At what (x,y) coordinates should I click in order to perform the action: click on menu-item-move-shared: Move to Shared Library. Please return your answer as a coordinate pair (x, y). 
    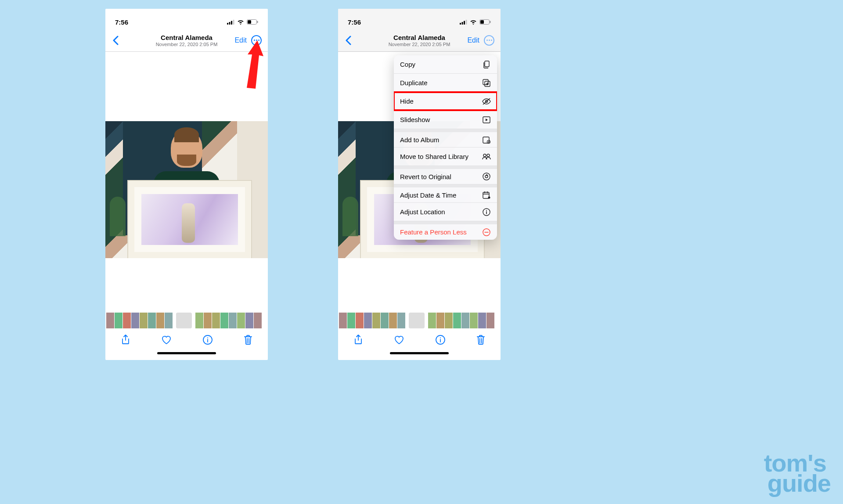
    Looking at the image, I should click on (445, 157).